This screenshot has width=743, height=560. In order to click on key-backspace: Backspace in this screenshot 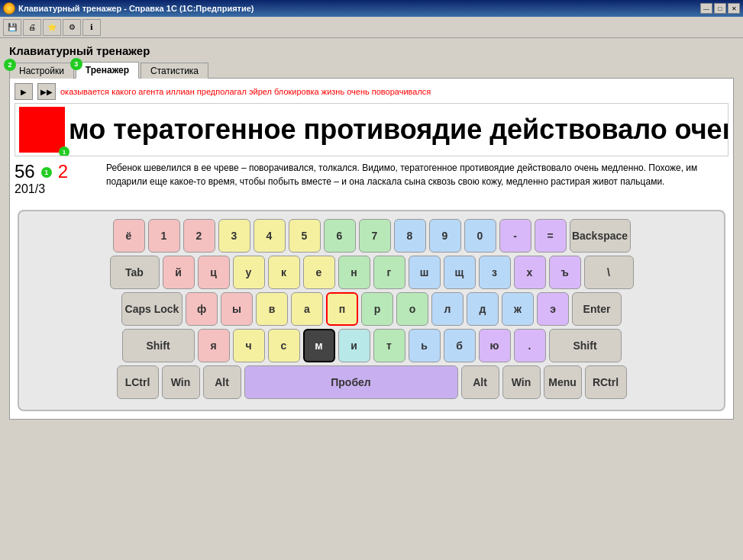, I will do `click(600, 236)`.